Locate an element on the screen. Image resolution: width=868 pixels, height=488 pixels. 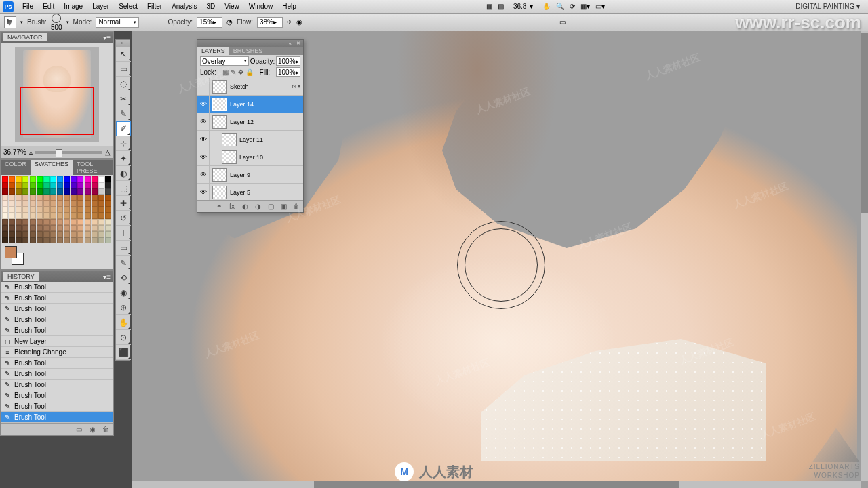
toolbox-grip: ⠿ is located at coordinates (123, 43).